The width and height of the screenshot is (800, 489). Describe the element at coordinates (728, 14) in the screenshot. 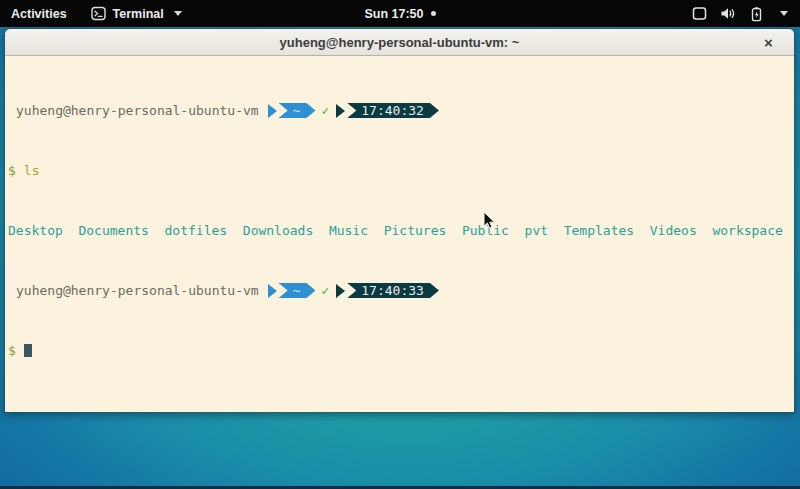

I see `volume-icon` at that location.